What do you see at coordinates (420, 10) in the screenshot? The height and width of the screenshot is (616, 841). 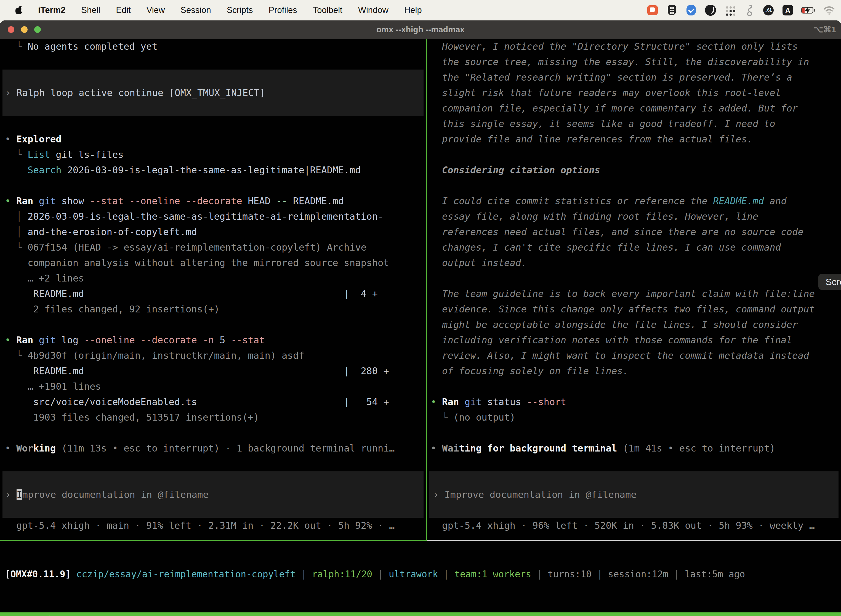 I see `macos-menu-bar: iTerm2ShellEditViewSessionScriptsProfile…` at bounding box center [420, 10].